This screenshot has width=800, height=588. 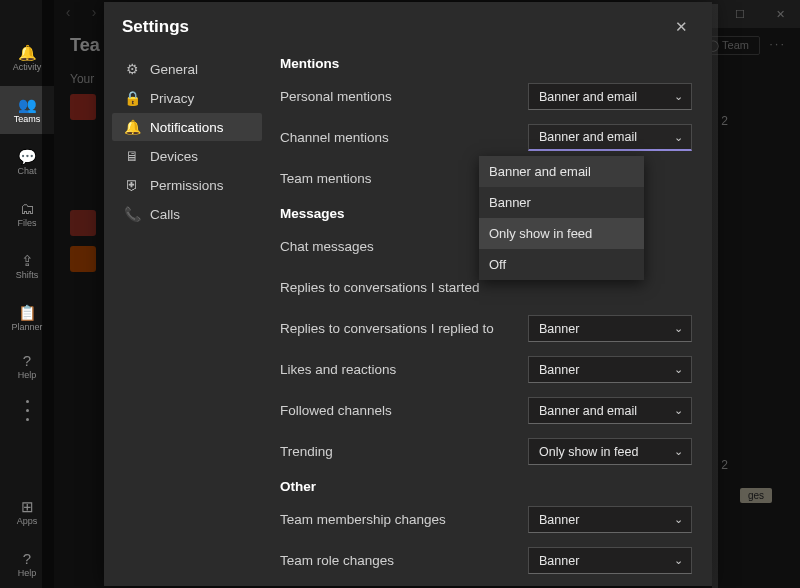 What do you see at coordinates (174, 70) in the screenshot?
I see `nav-label: General` at bounding box center [174, 70].